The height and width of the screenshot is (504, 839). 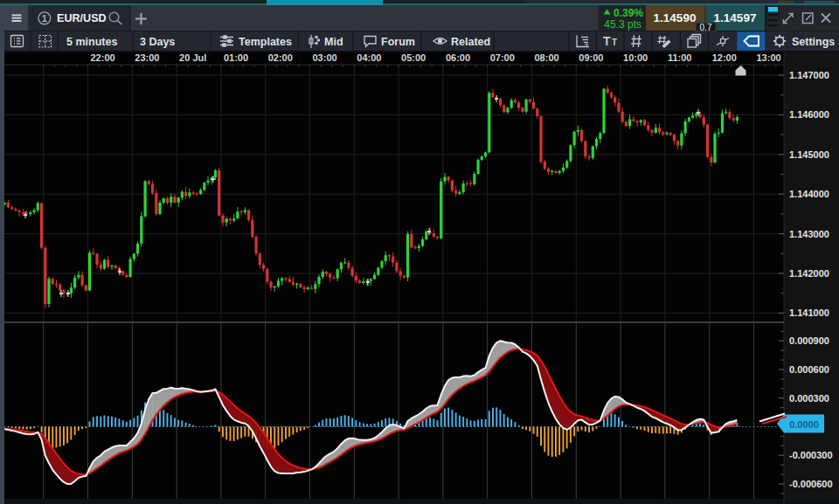 I want to click on svg-text: 0.000600, so click(x=809, y=369).